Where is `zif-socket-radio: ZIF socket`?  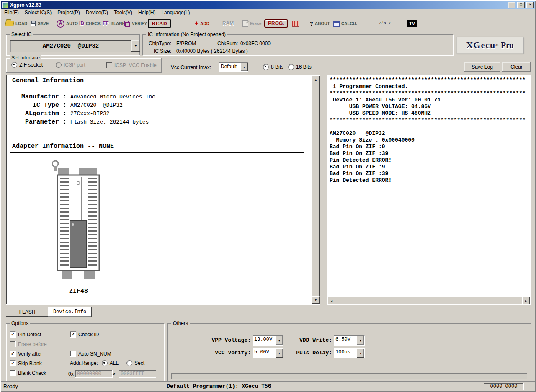 zif-socket-radio: ZIF socket is located at coordinates (27, 65).